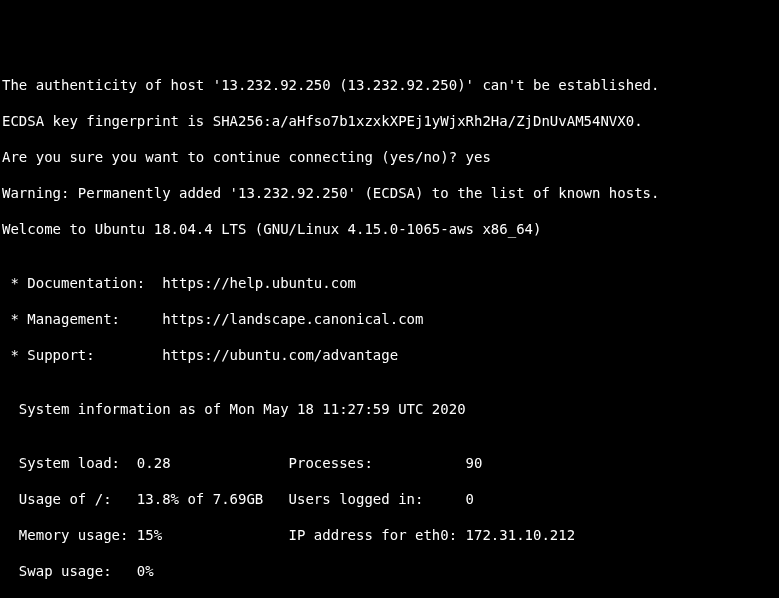 This screenshot has width=779, height=598. I want to click on terminal-line: Memory usage: 15% IP address for eth0: 1…, so click(390, 535).